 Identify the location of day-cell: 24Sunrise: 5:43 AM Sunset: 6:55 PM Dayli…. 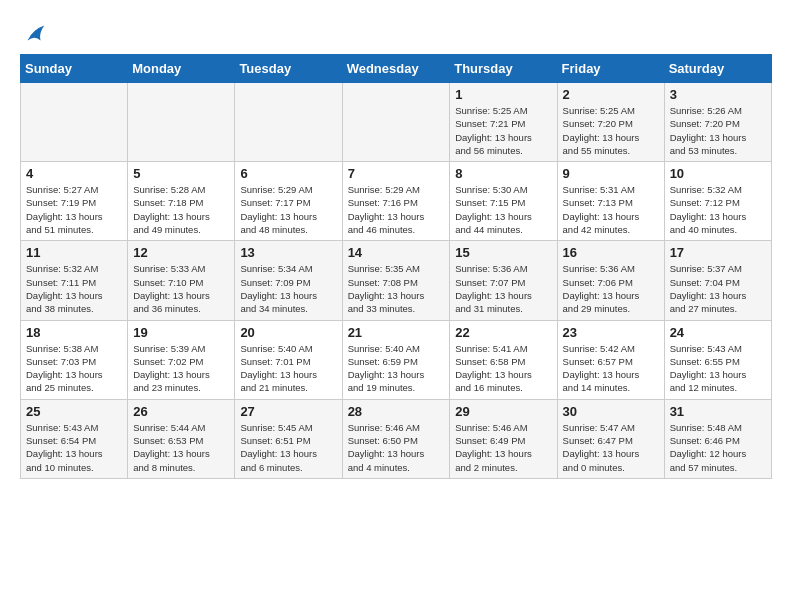
(718, 360).